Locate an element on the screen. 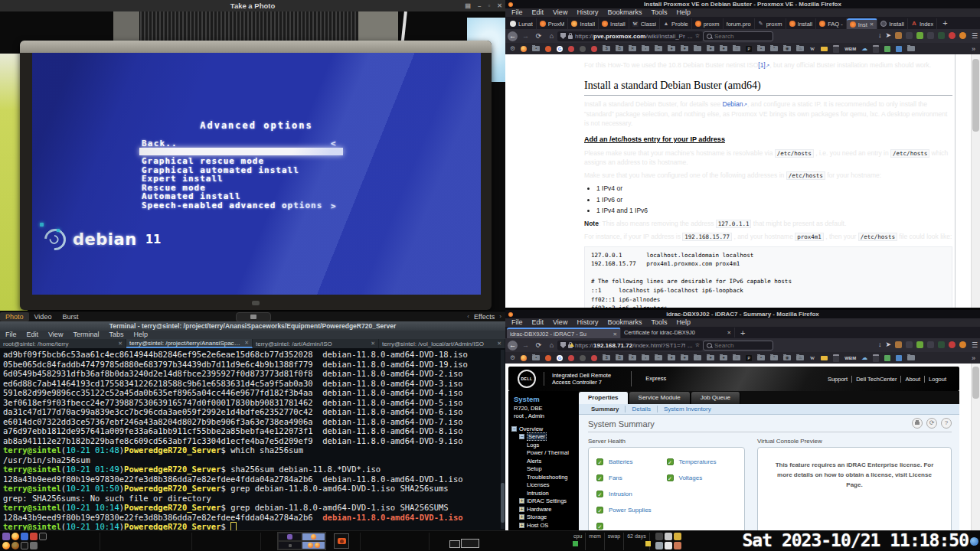 This screenshot has width=980, height=551. browser-tab: FAQ - is located at coordinates (831, 24).